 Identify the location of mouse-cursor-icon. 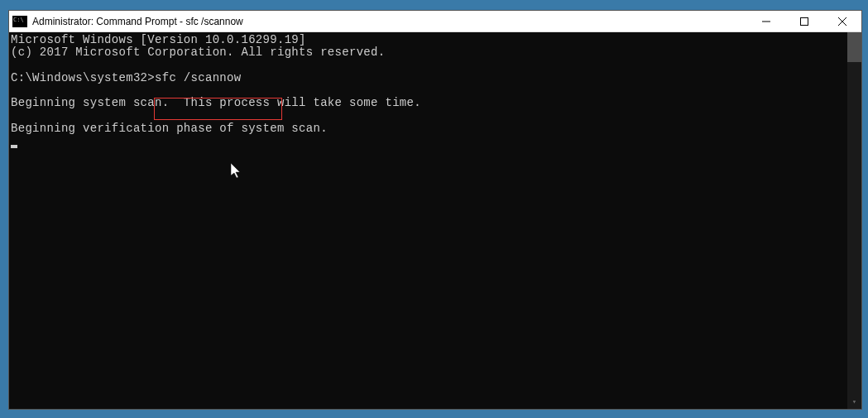
(237, 171).